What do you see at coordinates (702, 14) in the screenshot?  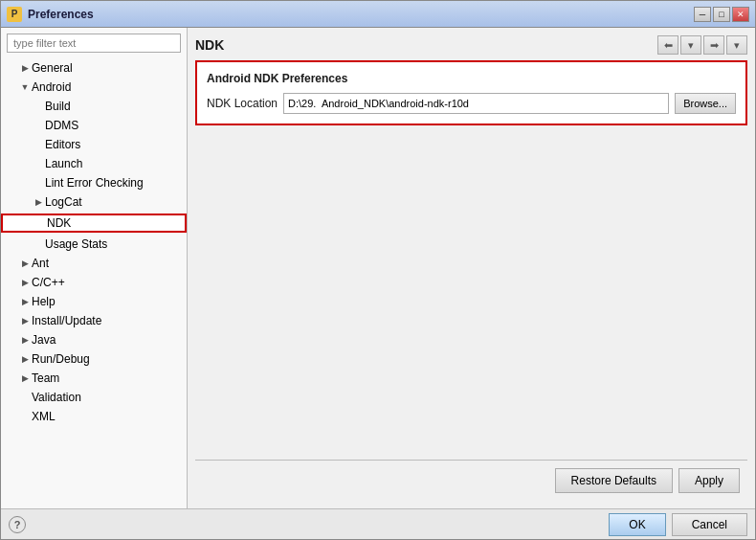 I see `minimize-button: ─` at bounding box center [702, 14].